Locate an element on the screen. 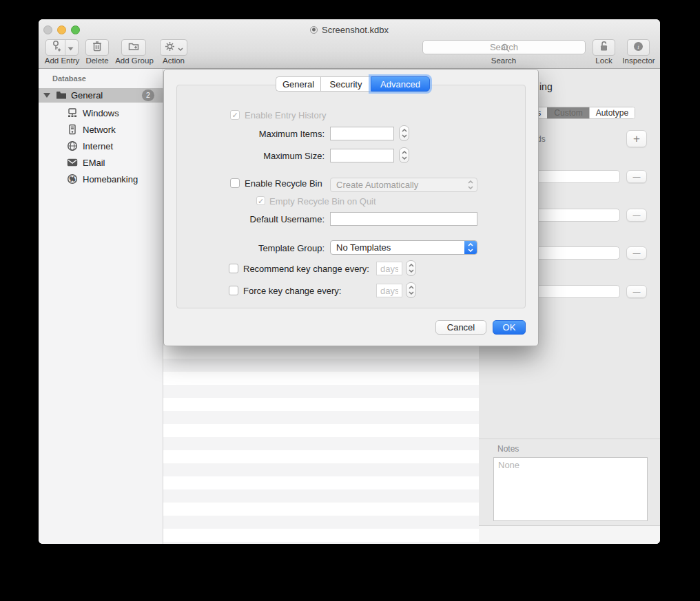 Image resolution: width=700 pixels, height=601 pixels. enable-recycle-bin-label: Enable Recycle Bin is located at coordinates (284, 183).